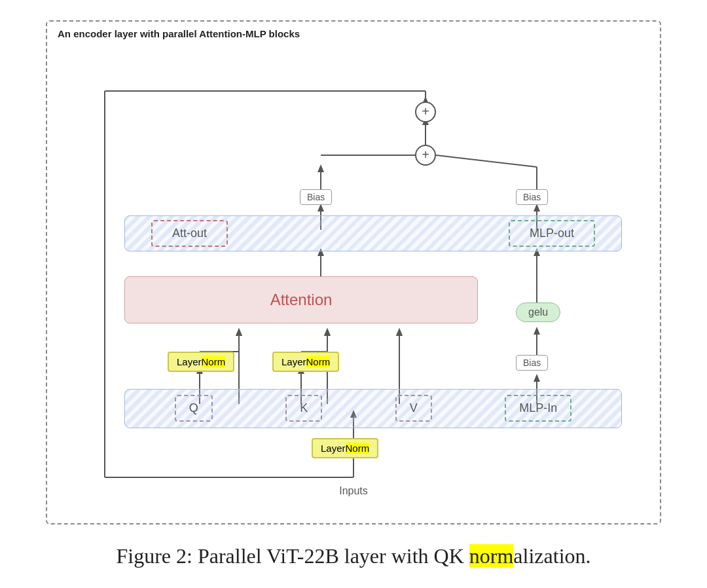 Image resolution: width=707 pixels, height=588 pixels. I want to click on q-label: Q, so click(194, 408).